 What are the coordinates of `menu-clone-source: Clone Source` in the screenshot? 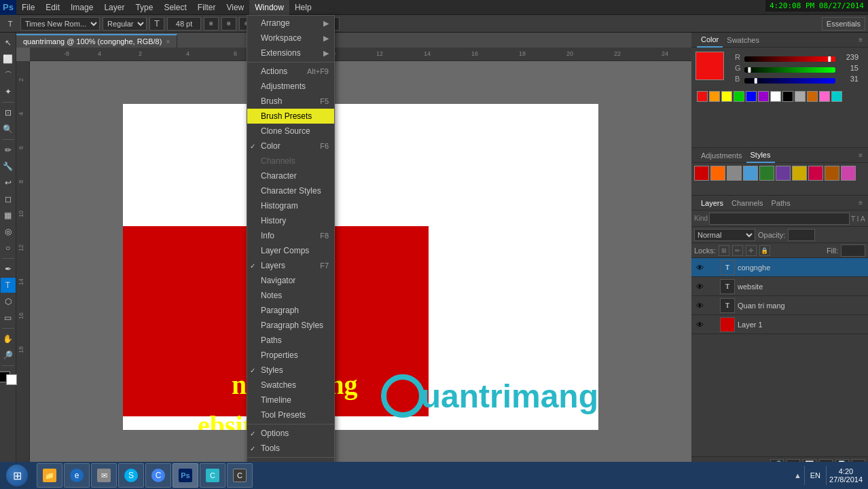 It's located at (291, 131).